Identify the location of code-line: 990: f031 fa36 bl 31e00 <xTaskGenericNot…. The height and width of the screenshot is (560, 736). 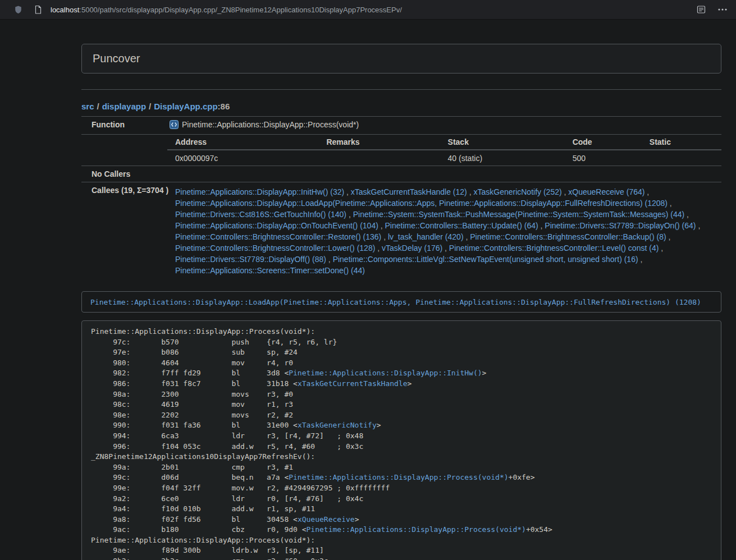
(403, 425).